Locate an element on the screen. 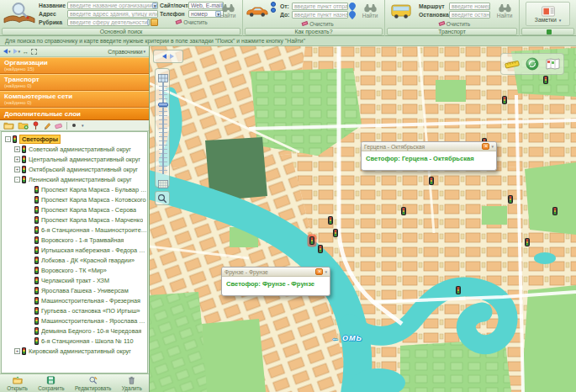  map-back-icon is located at coordinates (165, 56).